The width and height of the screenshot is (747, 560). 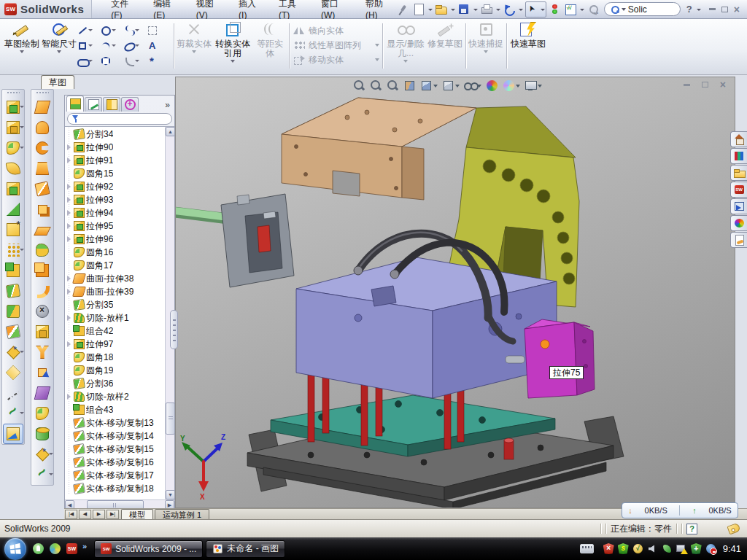 I want to click on close-button: ×, so click(x=737, y=9).